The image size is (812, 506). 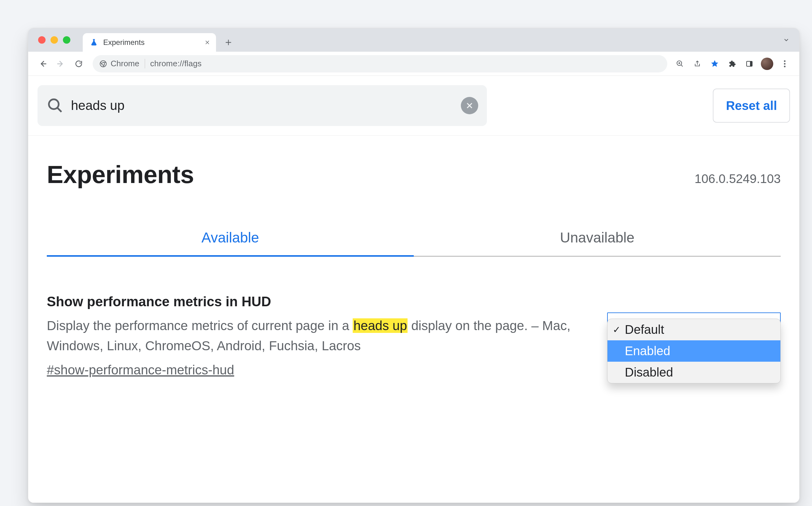 What do you see at coordinates (694, 351) in the screenshot?
I see `dropdown-menu: ✓ Default Enabled Disabled` at bounding box center [694, 351].